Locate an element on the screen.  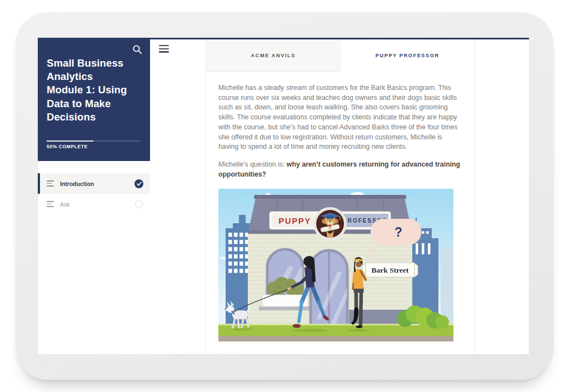
scenario-question: Michelle’s question is: why aren’t custo… is located at coordinates (340, 170).